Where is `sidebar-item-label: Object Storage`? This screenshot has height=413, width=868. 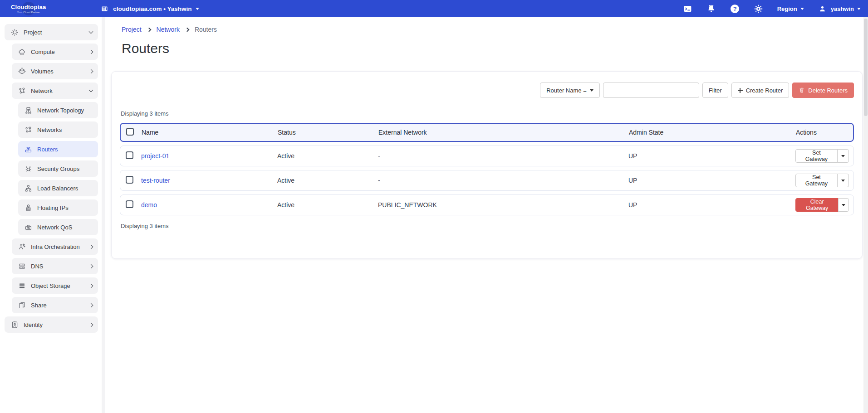
sidebar-item-label: Object Storage is located at coordinates (51, 286).